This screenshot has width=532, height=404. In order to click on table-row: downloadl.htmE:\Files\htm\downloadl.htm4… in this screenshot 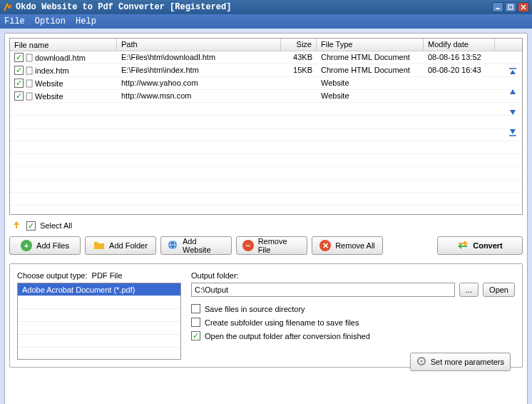, I will do `click(266, 58)`.